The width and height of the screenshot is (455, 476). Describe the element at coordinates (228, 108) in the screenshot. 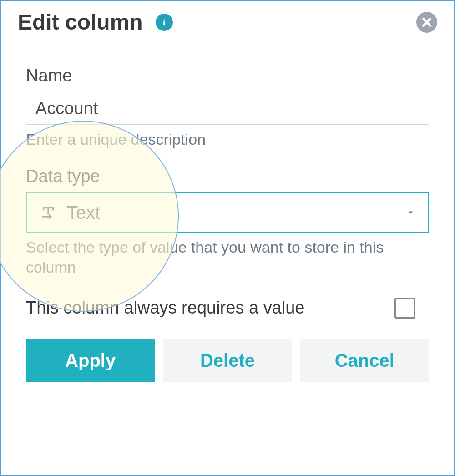

I see `name-input` at that location.